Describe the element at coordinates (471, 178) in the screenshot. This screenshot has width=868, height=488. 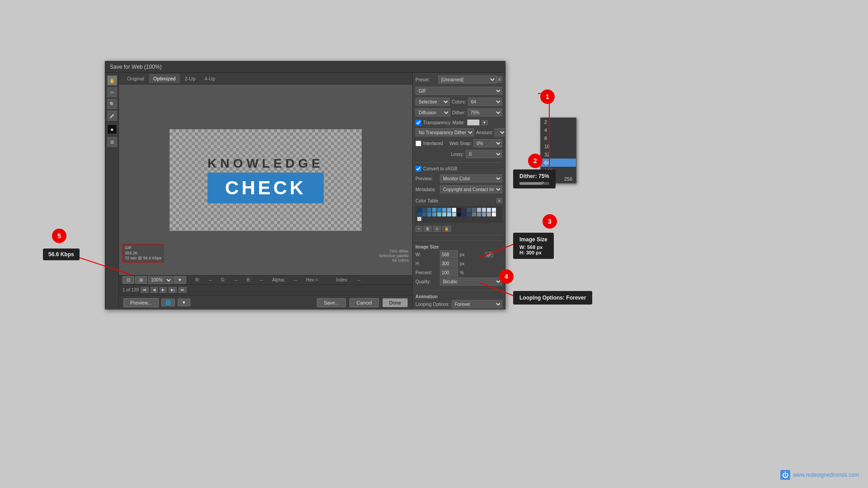
I see `preview-select: Monitor Color` at that location.